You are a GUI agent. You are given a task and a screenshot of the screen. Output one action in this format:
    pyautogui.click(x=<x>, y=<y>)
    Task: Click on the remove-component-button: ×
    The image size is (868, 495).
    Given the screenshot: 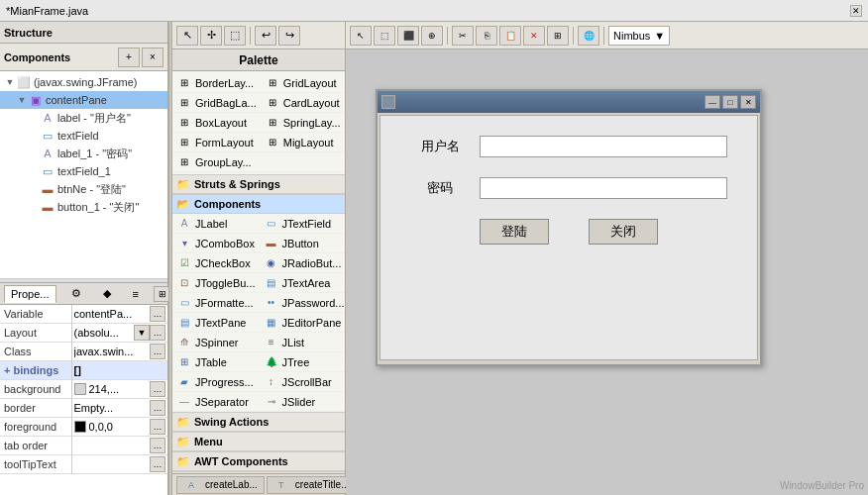 What is the action you would take?
    pyautogui.click(x=153, y=57)
    